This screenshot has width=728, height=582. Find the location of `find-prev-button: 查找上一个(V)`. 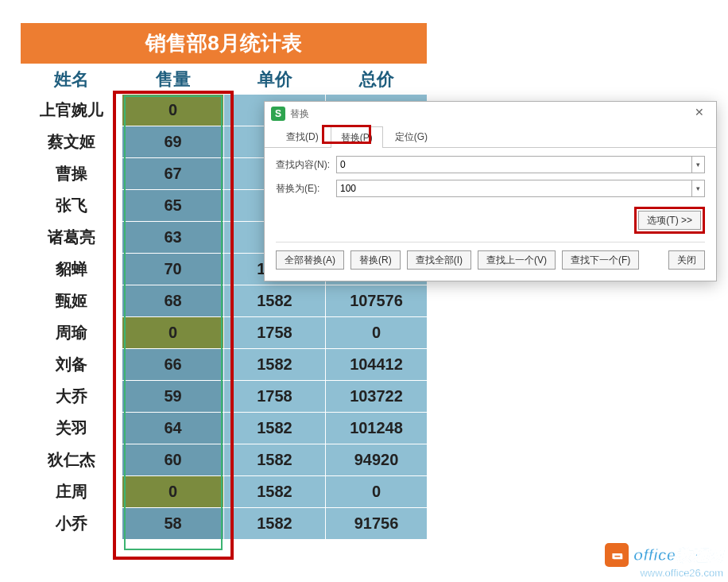

find-prev-button: 查找上一个(V) is located at coordinates (517, 260).